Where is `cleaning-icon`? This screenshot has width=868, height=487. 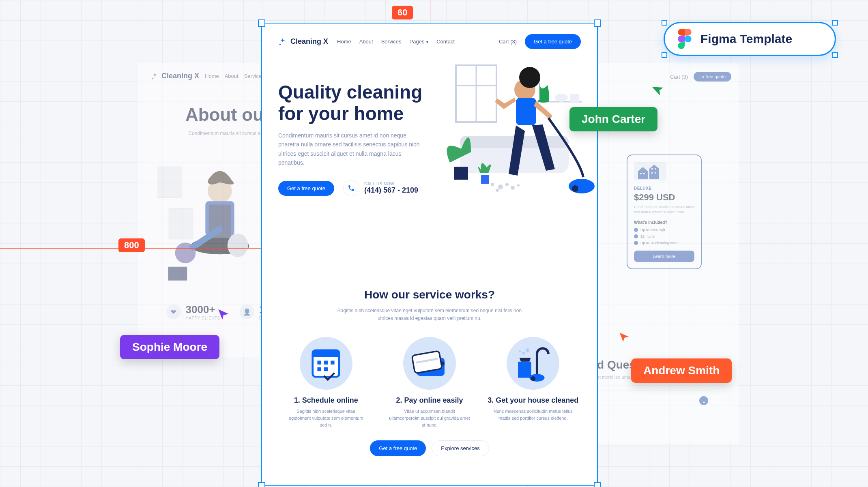 cleaning-icon is located at coordinates (533, 363).